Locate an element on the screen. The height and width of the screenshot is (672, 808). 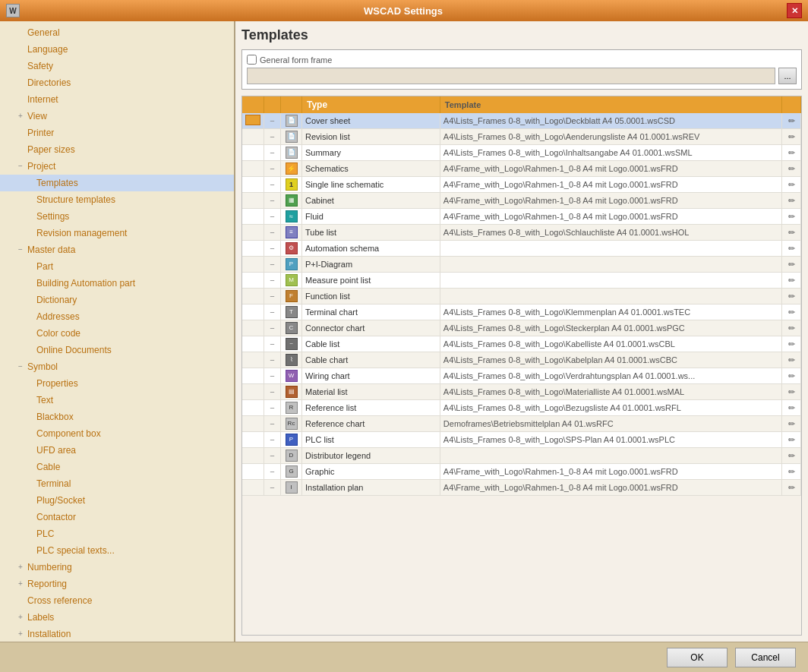
sidebar-item-plc-special-texts: PLC special texts... is located at coordinates (117, 551).